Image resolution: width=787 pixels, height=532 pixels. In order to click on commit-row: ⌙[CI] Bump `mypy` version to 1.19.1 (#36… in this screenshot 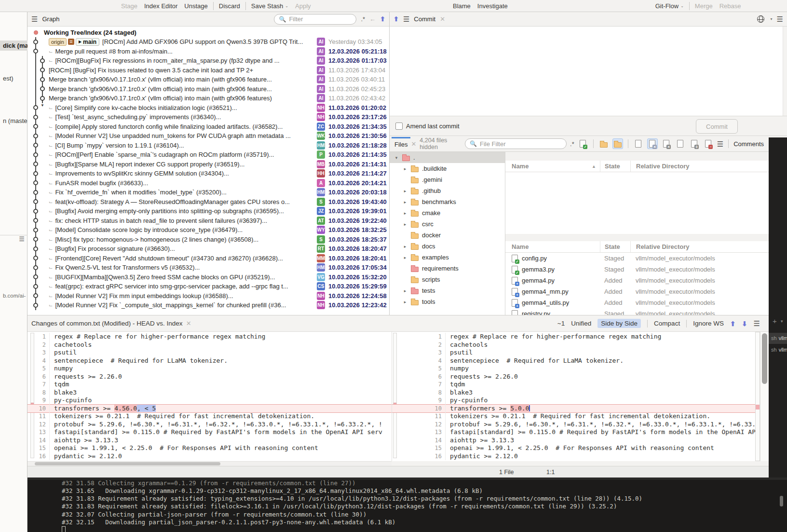, I will do `click(208, 146)`.